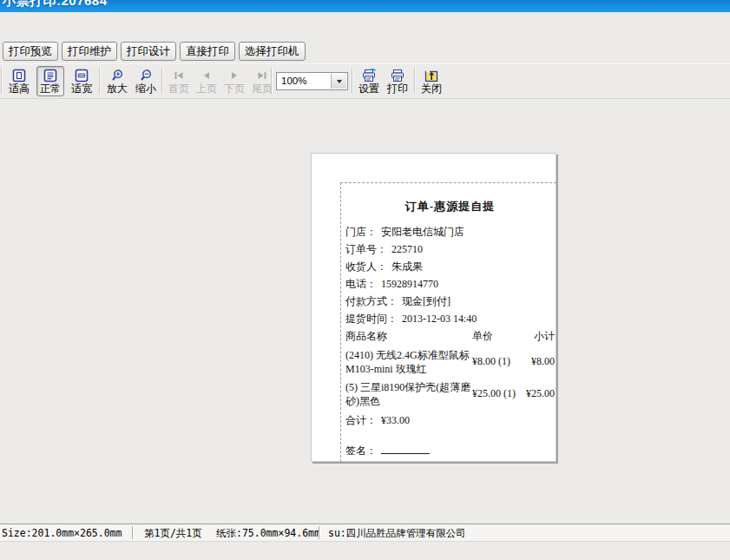 The width and height of the screenshot is (730, 560). I want to click on toolbar-main: 打印预览 打印维护 打印设计 直接打印 选择打印机, so click(155, 51).